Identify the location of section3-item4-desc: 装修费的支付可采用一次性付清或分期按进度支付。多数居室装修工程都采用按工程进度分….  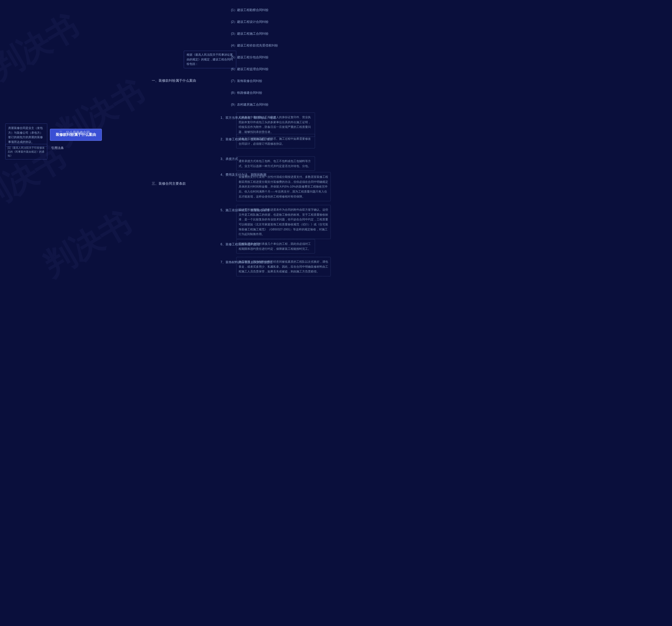
(280, 187).